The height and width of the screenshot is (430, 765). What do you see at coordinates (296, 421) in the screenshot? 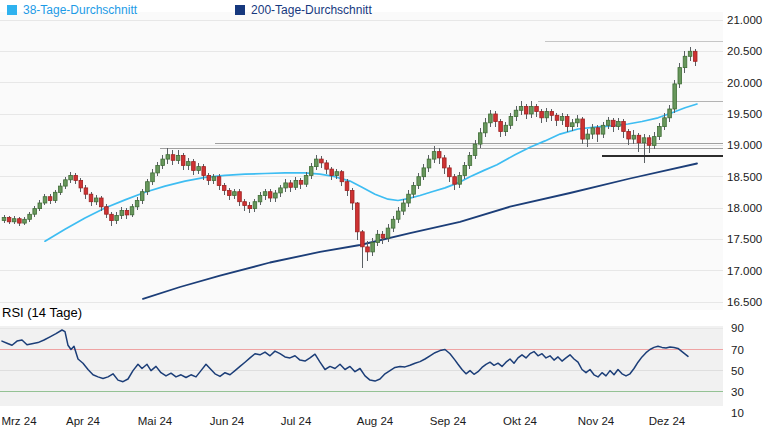
I see `month-label: Jul 24` at bounding box center [296, 421].